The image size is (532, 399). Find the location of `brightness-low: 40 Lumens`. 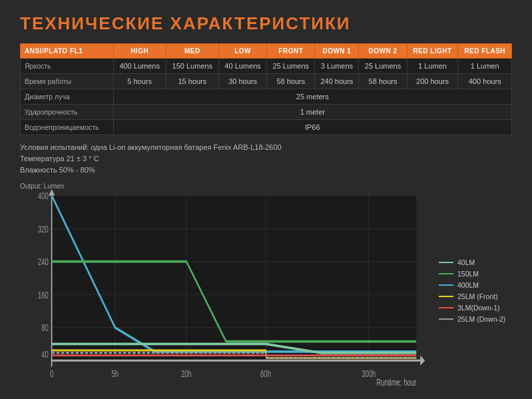

brightness-low: 40 Lumens is located at coordinates (242, 67).